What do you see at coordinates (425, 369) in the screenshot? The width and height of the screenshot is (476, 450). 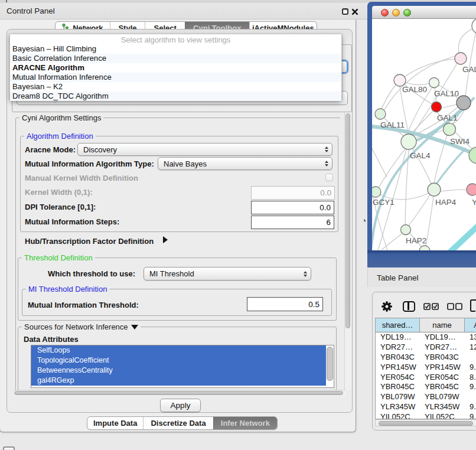 I see `node-table: shared…nameA YDL19…YDL19…13YDR27…YDR27…1…` at bounding box center [425, 369].